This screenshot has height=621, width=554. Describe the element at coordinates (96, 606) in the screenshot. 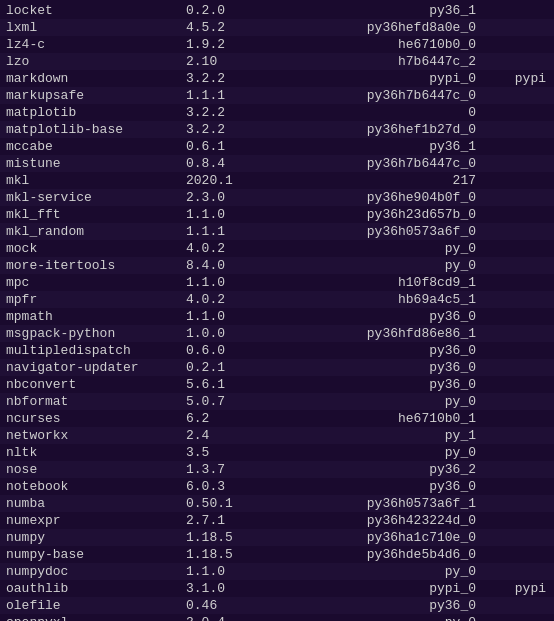

I see `package-name: olefile` at that location.